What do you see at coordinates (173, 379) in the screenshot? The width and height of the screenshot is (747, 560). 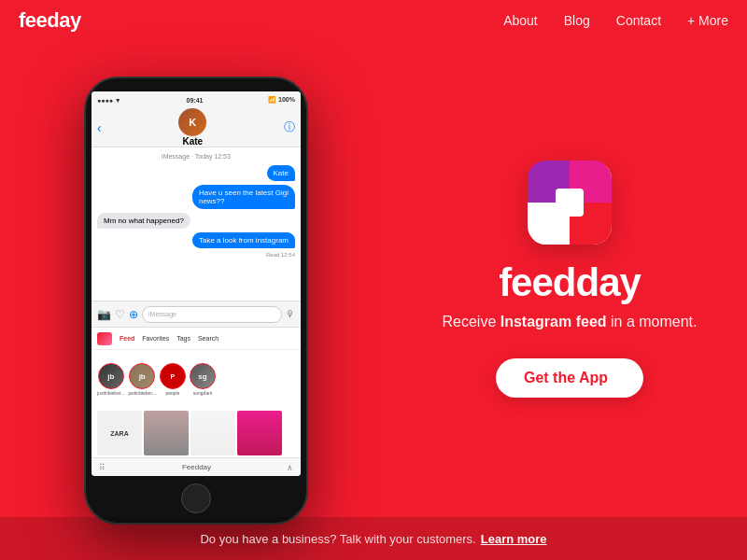 I see `story-3: P people` at bounding box center [173, 379].